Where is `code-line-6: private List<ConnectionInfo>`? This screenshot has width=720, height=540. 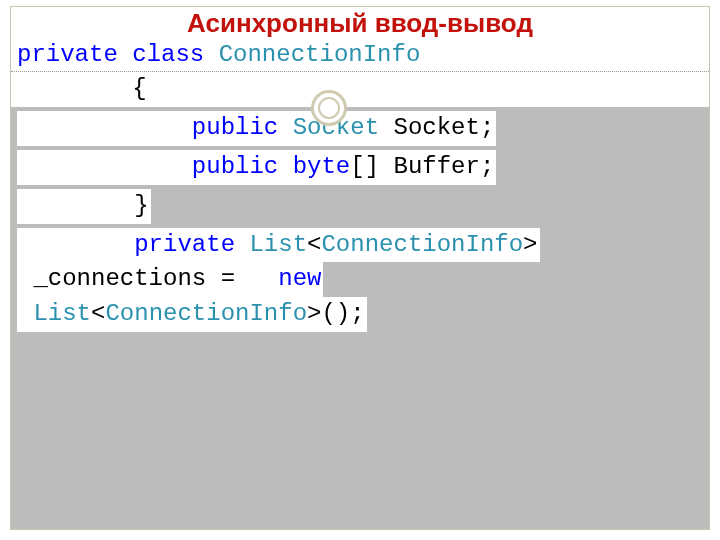
code-line-6: private List<ConnectionInfo> is located at coordinates (360, 246).